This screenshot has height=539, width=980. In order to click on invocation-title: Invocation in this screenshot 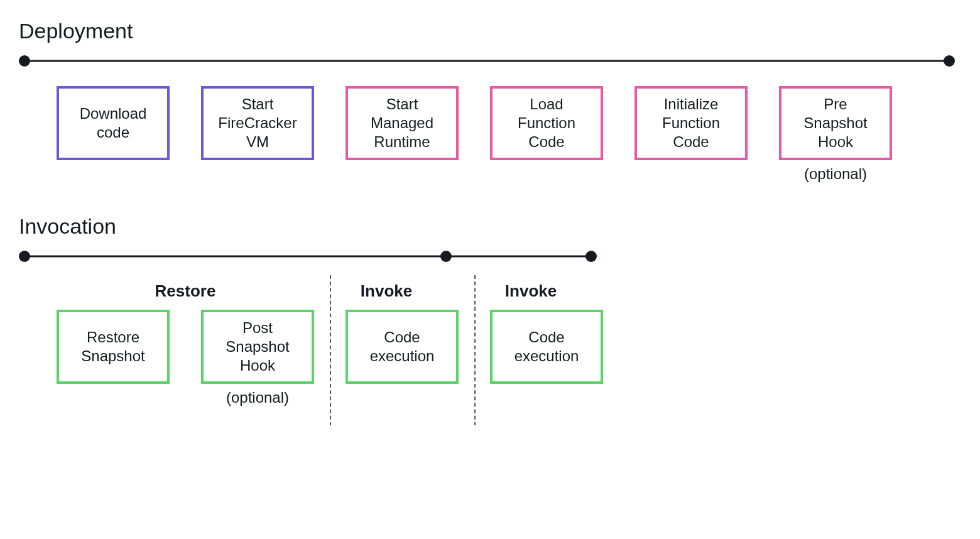, I will do `click(490, 226)`.